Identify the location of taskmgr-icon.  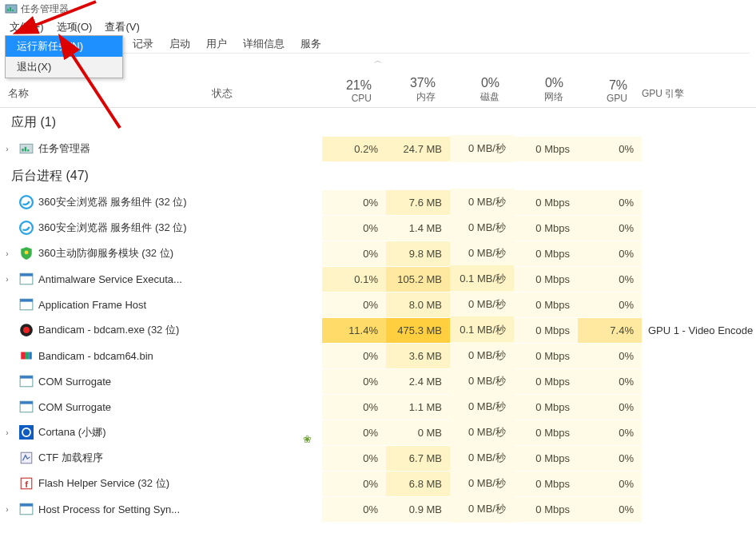
(26, 149).